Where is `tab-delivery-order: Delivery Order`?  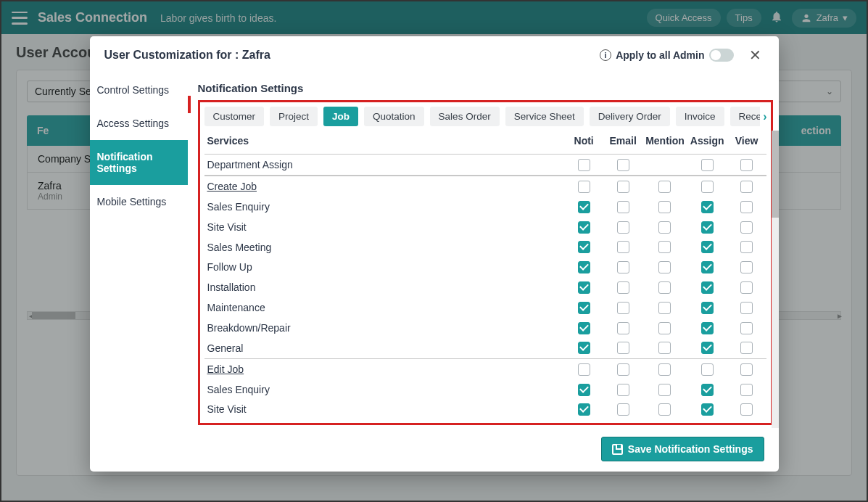 tab-delivery-order: Delivery Order is located at coordinates (629, 116).